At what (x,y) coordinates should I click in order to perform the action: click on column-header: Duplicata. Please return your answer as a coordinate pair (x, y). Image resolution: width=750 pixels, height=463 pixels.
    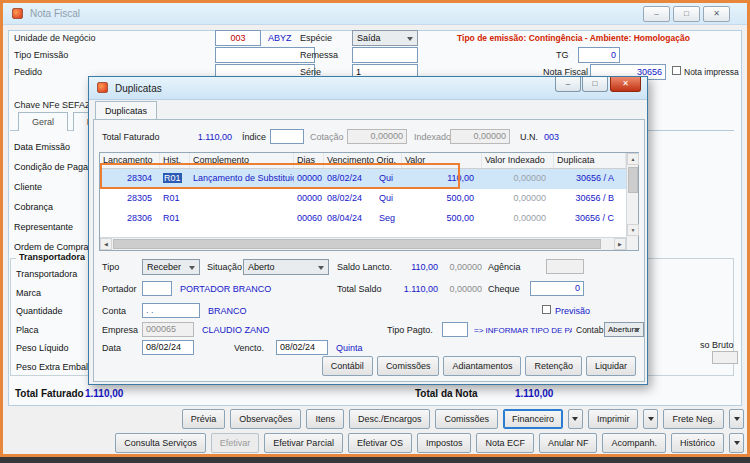
    Looking at the image, I should click on (590, 160).